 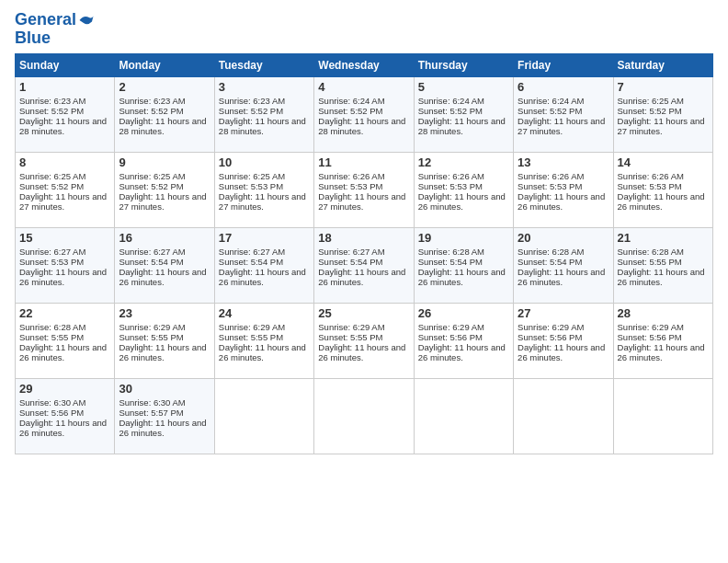 I want to click on calendar-cell: 11Sunrise: 6:26 AMSunset: 5:53 PMDayligh…, so click(x=364, y=190).